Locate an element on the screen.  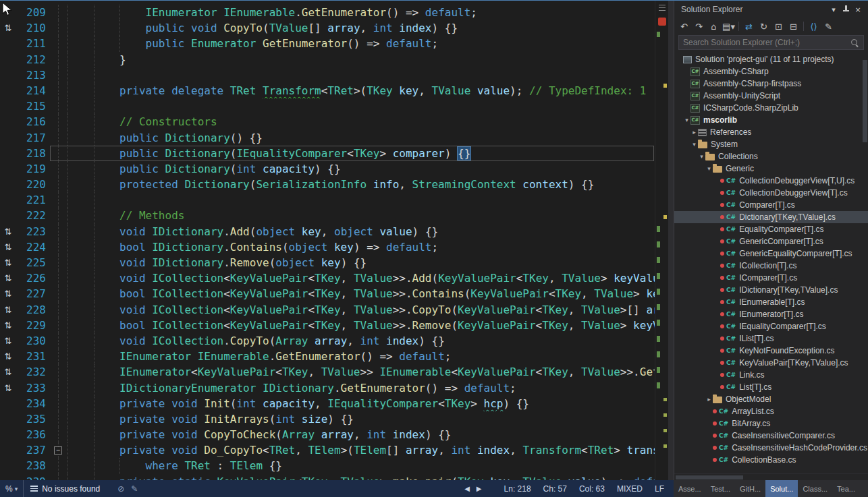
cursor-character: Ch: 57 is located at coordinates (555, 489).